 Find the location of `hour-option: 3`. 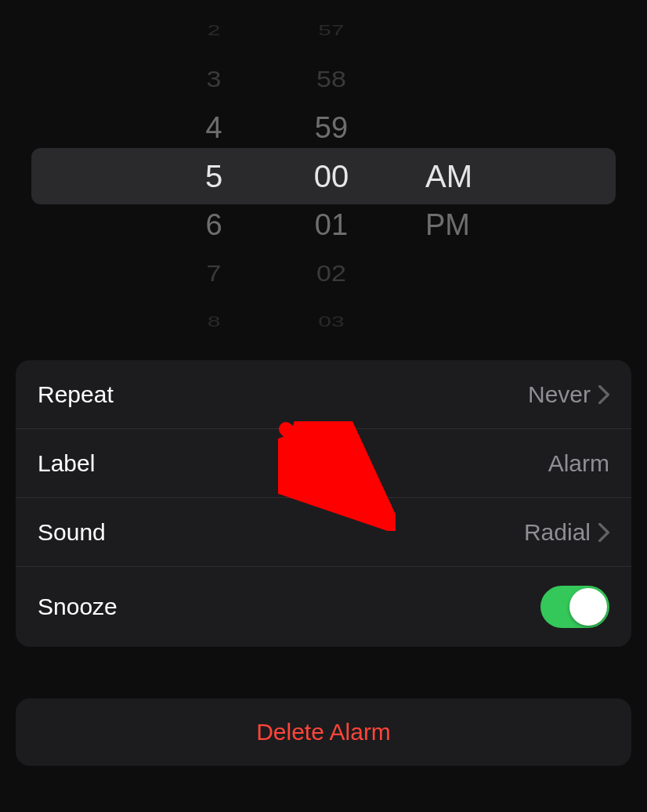

hour-option: 3 is located at coordinates (215, 80).